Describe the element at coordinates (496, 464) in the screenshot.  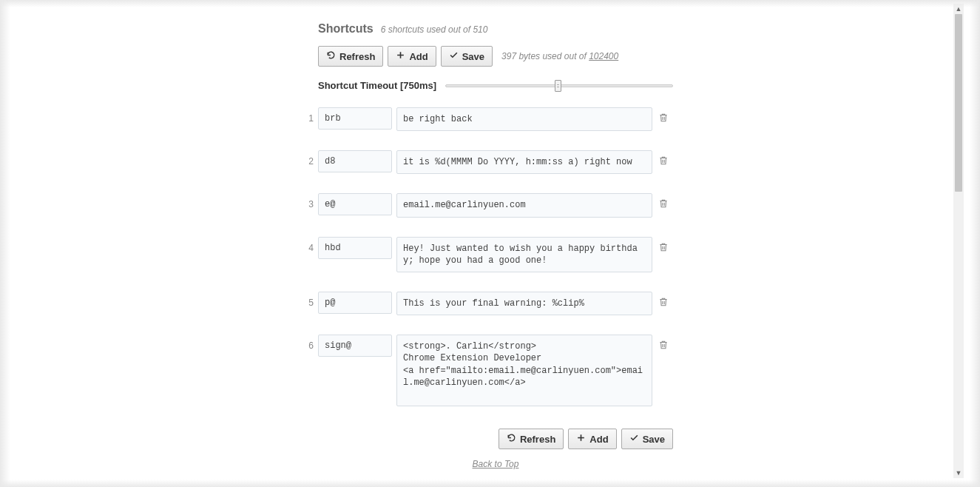
I see `back-to-top-link: Back to Top` at that location.